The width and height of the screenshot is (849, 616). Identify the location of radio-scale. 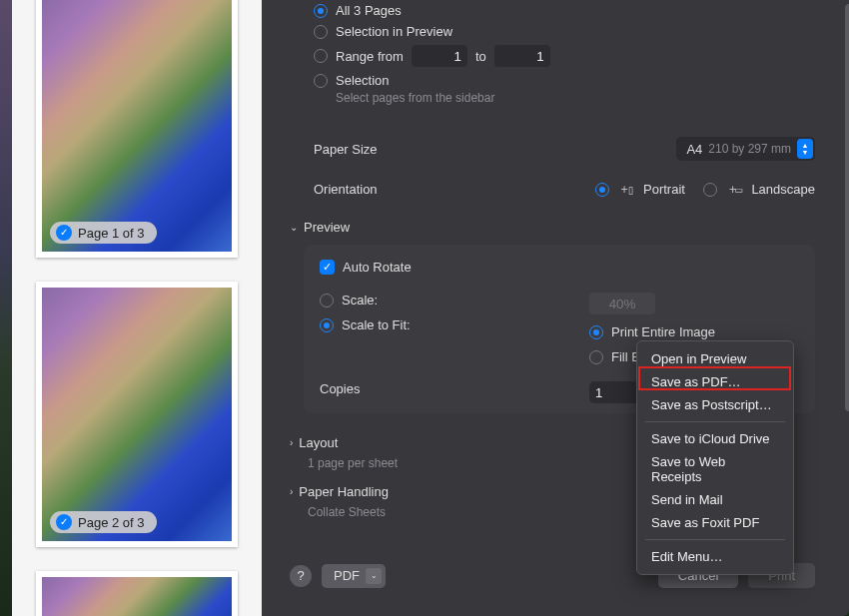
(327, 301).